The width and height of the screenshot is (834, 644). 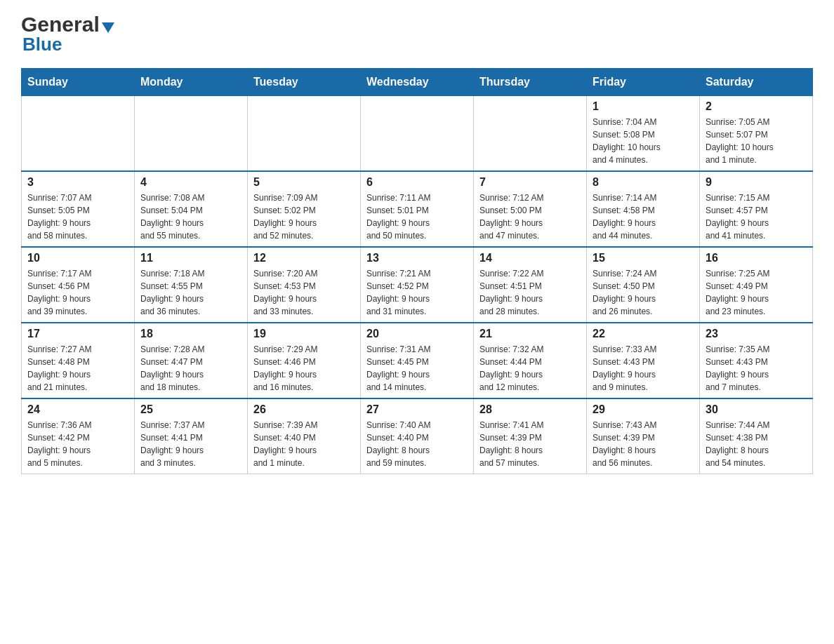 I want to click on calendar-header-saturday: Saturday, so click(x=757, y=83).